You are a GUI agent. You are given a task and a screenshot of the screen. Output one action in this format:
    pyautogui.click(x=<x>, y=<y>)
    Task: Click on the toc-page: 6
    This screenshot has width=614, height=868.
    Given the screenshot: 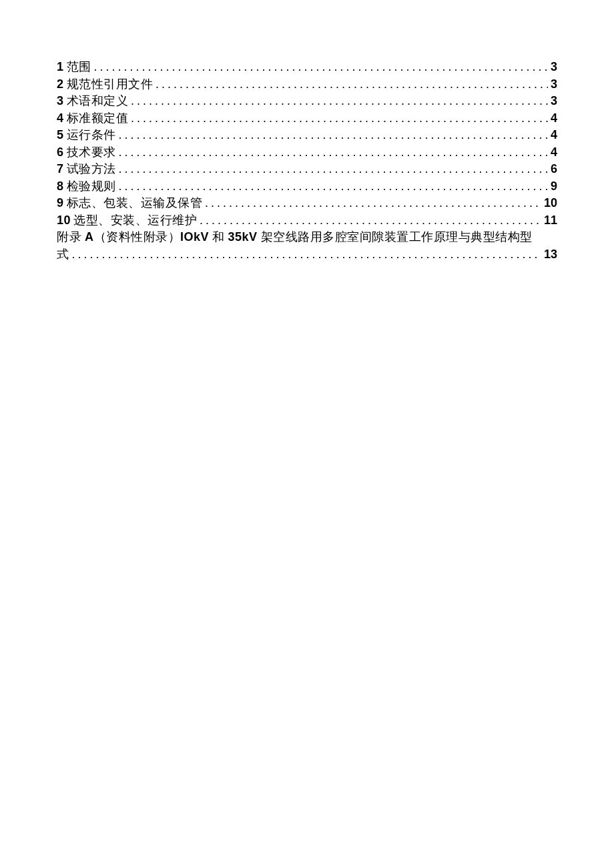 What is the action you would take?
    pyautogui.click(x=554, y=169)
    